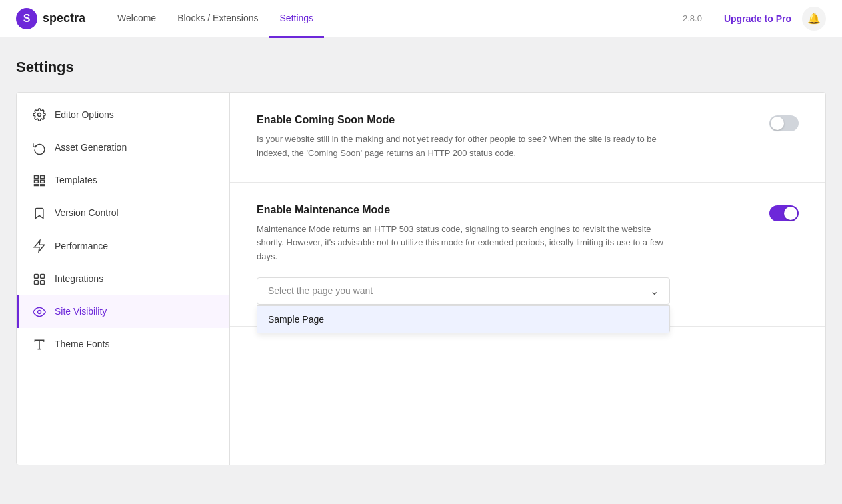  I want to click on sidebar-item-performance: Performance, so click(123, 245).